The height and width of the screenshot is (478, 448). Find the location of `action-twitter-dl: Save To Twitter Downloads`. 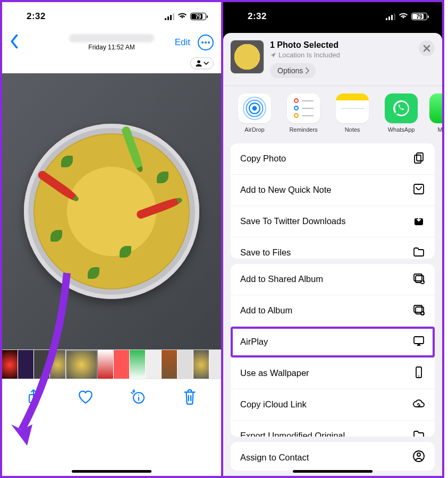

action-twitter-dl: Save To Twitter Downloads is located at coordinates (333, 221).